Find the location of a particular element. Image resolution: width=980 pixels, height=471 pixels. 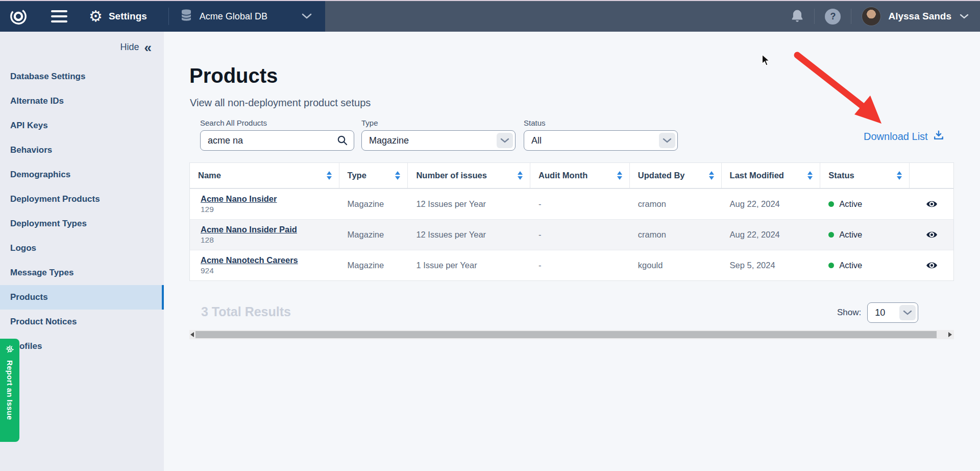

type-filter-label: Type is located at coordinates (438, 123).